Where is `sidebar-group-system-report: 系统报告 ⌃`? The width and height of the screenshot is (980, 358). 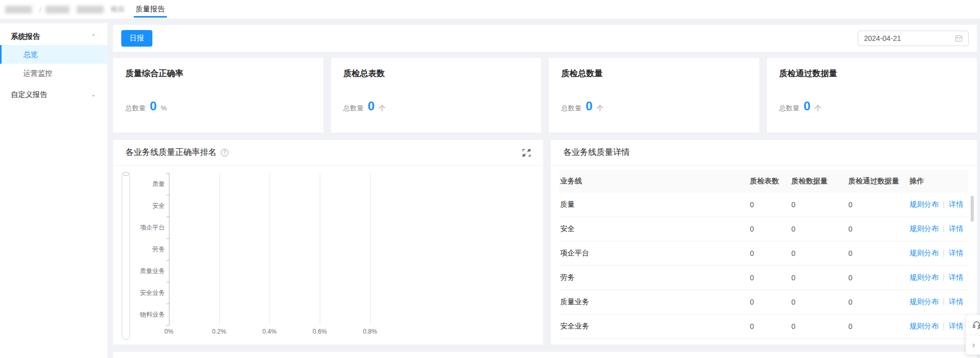 sidebar-group-system-report: 系统报告 ⌃ is located at coordinates (54, 36).